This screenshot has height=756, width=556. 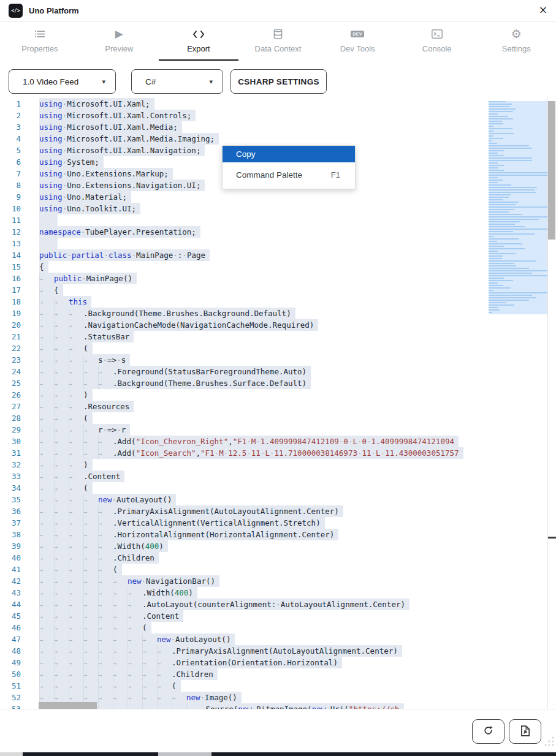 I want to click on menu-item-shortcut: F1, so click(x=336, y=175).